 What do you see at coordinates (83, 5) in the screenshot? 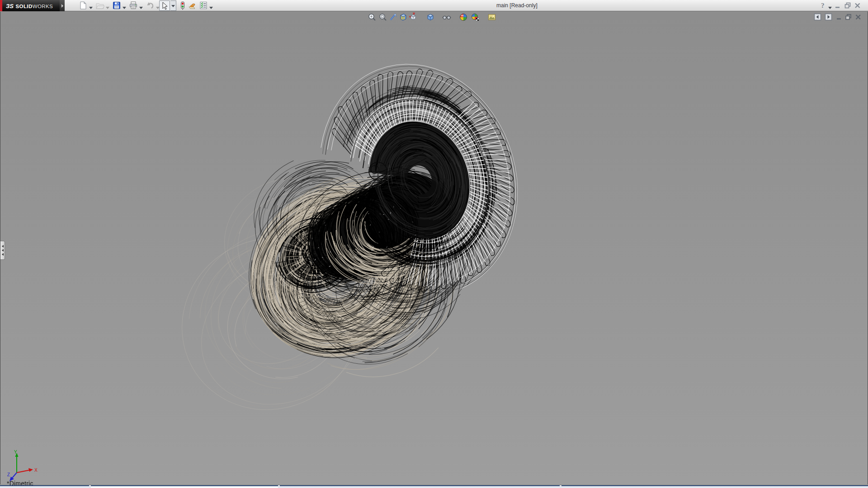
I see `new-document-icon` at bounding box center [83, 5].